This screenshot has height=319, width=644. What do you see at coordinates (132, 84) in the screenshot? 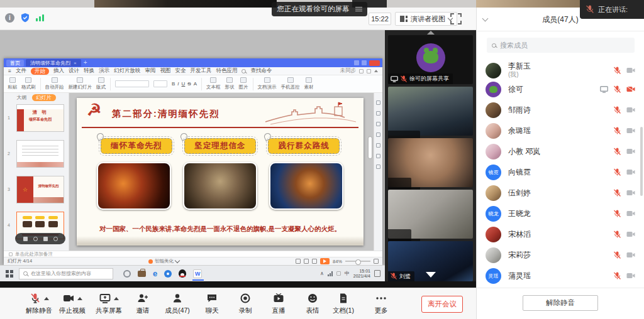
I see `font-name-select` at bounding box center [132, 84].